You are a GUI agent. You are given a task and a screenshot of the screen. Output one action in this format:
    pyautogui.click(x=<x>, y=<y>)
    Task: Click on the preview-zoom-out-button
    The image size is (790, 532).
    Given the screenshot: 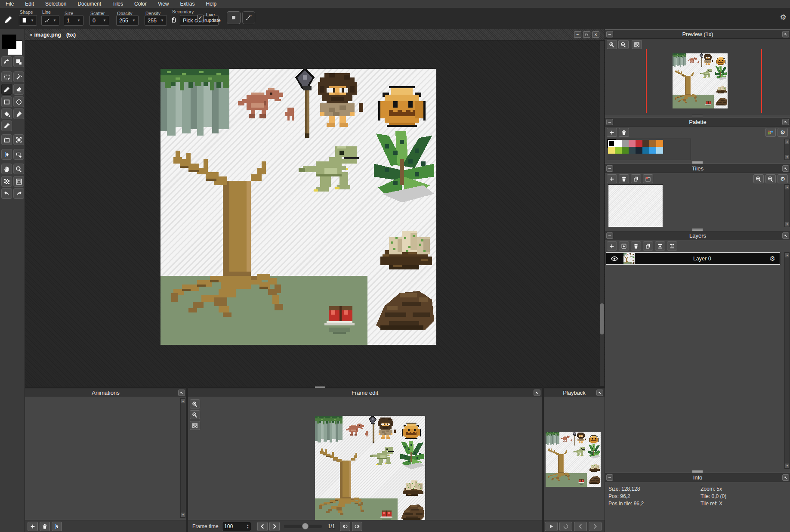 What is the action you would take?
    pyautogui.click(x=623, y=45)
    